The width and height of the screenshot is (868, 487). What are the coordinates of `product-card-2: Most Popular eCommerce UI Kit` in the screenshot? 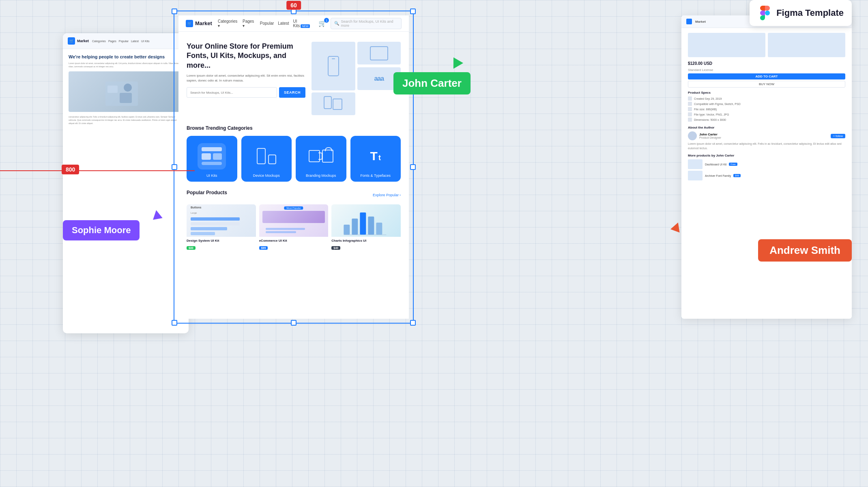 It's located at (294, 229).